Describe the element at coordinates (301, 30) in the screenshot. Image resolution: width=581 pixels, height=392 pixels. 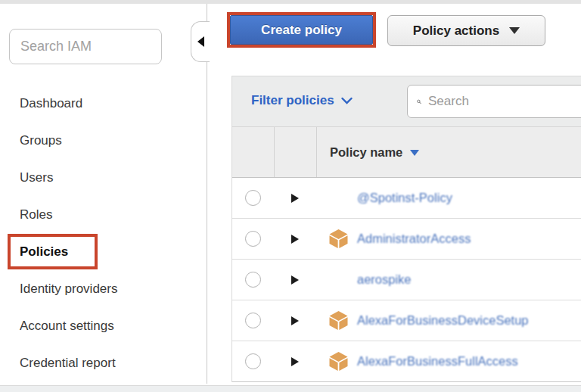
I see `create-policy-highlight-annotation: Create policy` at that location.